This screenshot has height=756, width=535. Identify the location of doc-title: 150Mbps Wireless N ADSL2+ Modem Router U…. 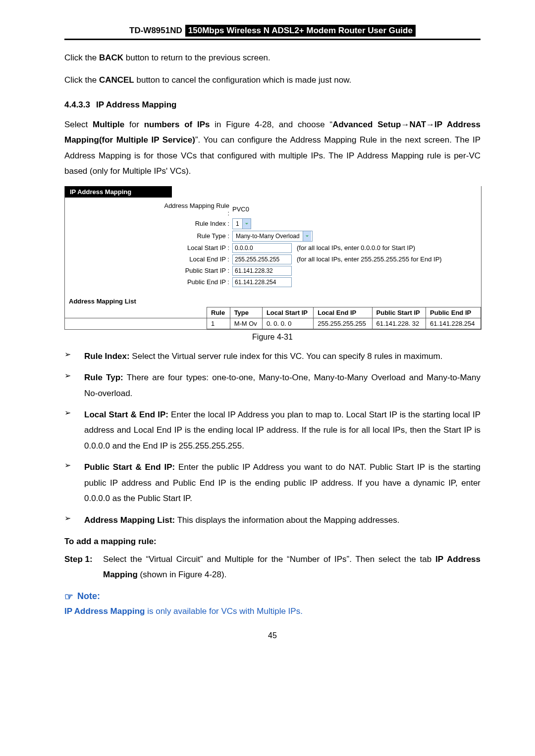
(300, 31).